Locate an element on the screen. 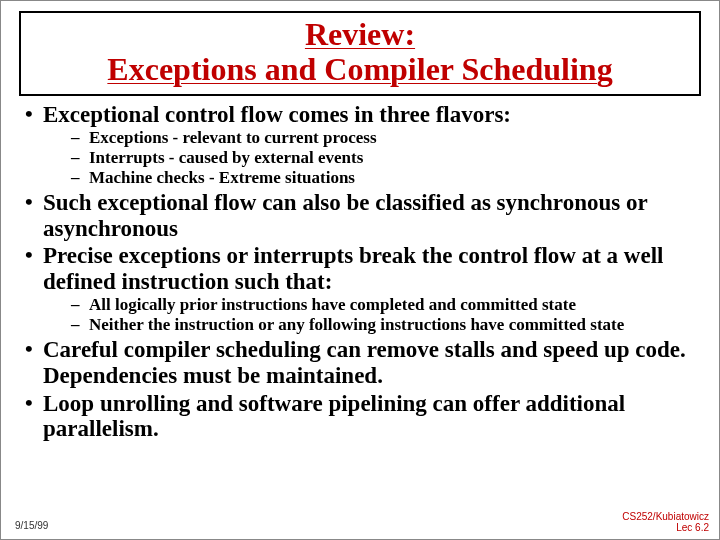  sub-list: Exceptions - relevant to current process… is located at coordinates (388, 158).